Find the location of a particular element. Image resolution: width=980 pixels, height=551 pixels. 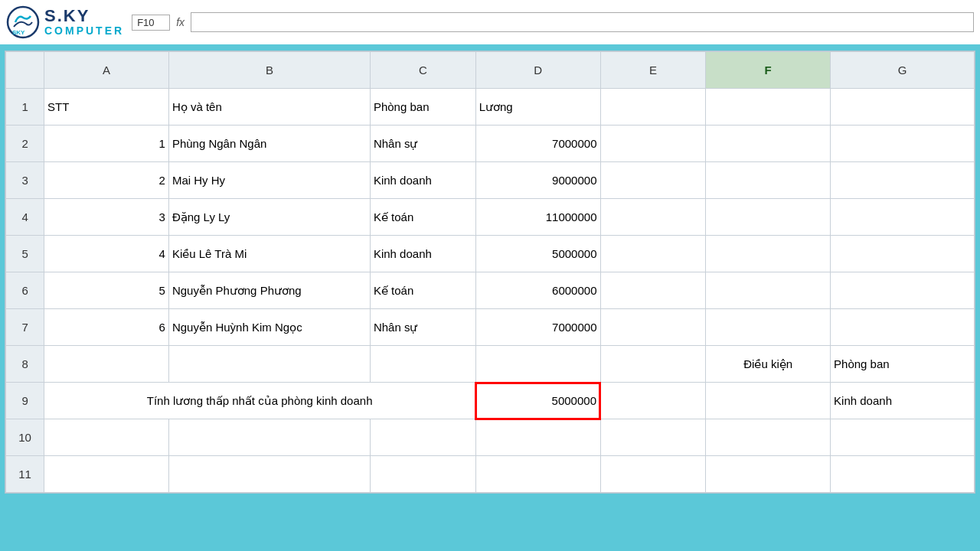

cell-e10 is located at coordinates (653, 438).